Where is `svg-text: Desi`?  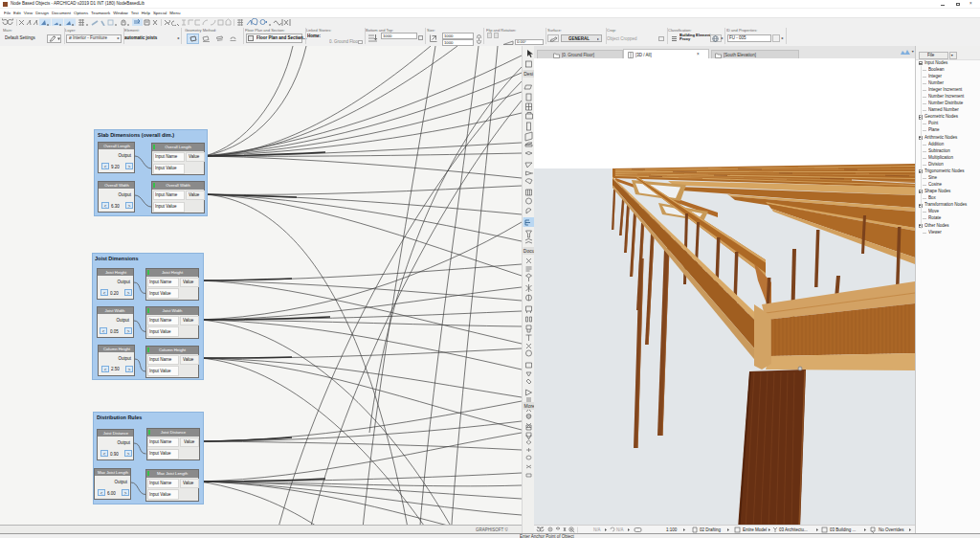
svg-text: Desi is located at coordinates (528, 74).